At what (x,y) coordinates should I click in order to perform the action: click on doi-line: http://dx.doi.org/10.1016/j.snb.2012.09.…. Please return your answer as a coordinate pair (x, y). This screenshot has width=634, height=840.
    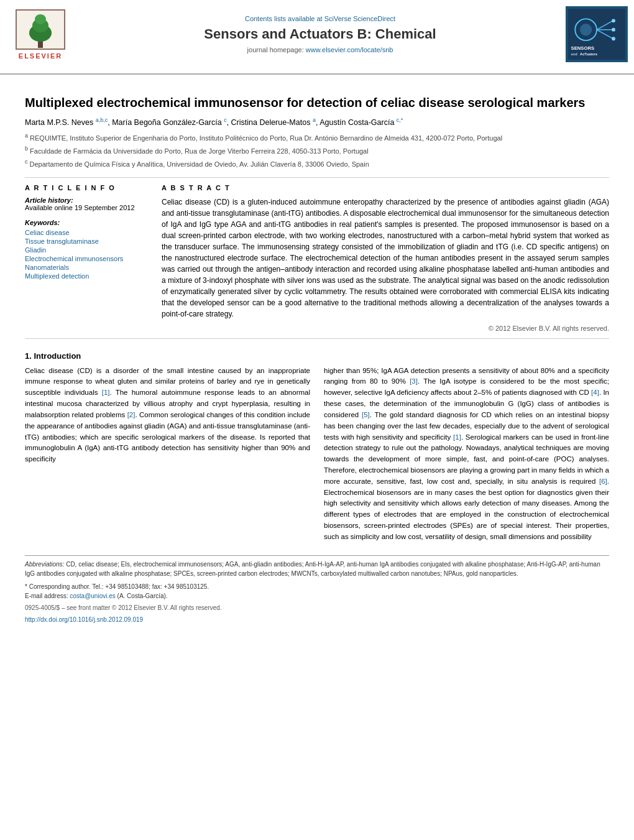
    Looking at the image, I should click on (317, 619).